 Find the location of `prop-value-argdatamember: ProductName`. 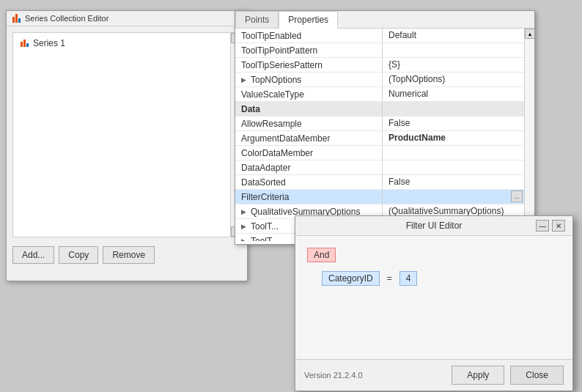

prop-value-argdatamember: ProductName is located at coordinates (453, 138).